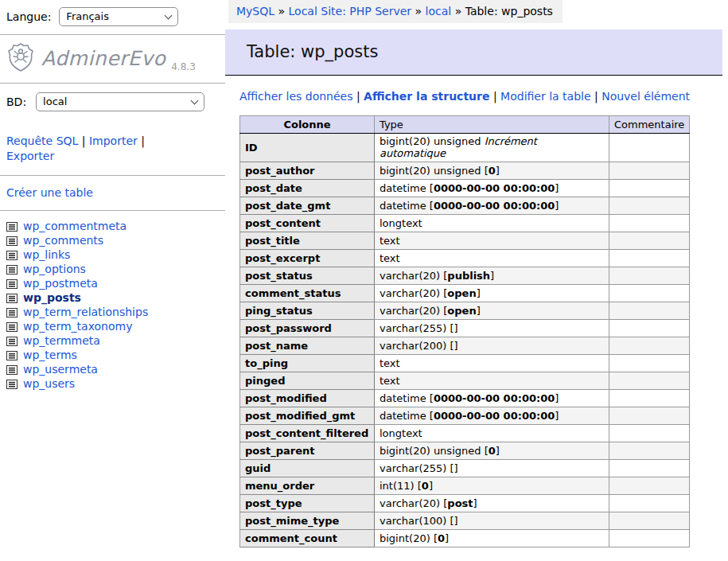 The height and width of the screenshot is (561, 728). What do you see at coordinates (465, 399) in the screenshot?
I see `table-row: post_modifieddatetime [0000-00-00 00:00:…` at bounding box center [465, 399].